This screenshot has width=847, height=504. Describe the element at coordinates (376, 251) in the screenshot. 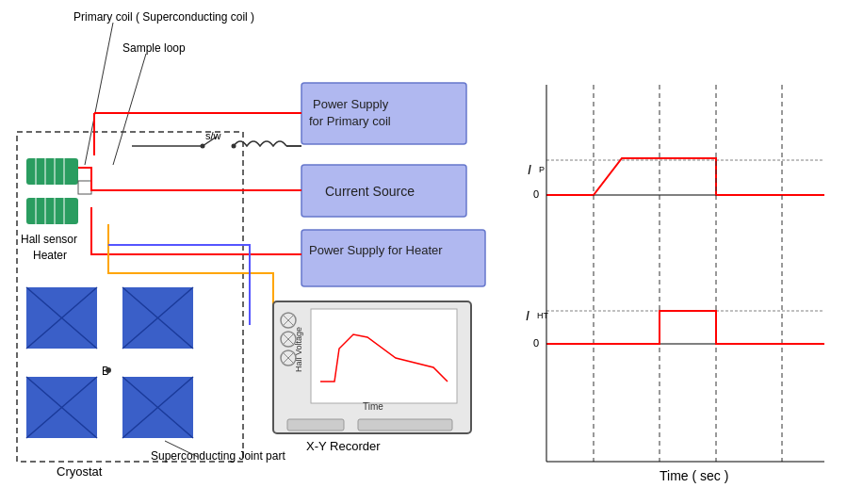

I see `power-supply-heater-line1: Power Supply for Heater` at that location.